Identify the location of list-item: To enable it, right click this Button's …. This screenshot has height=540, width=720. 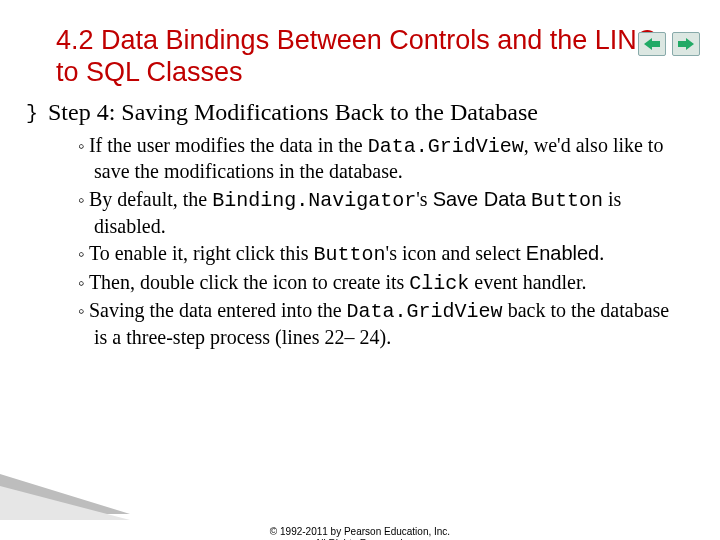
(379, 254).